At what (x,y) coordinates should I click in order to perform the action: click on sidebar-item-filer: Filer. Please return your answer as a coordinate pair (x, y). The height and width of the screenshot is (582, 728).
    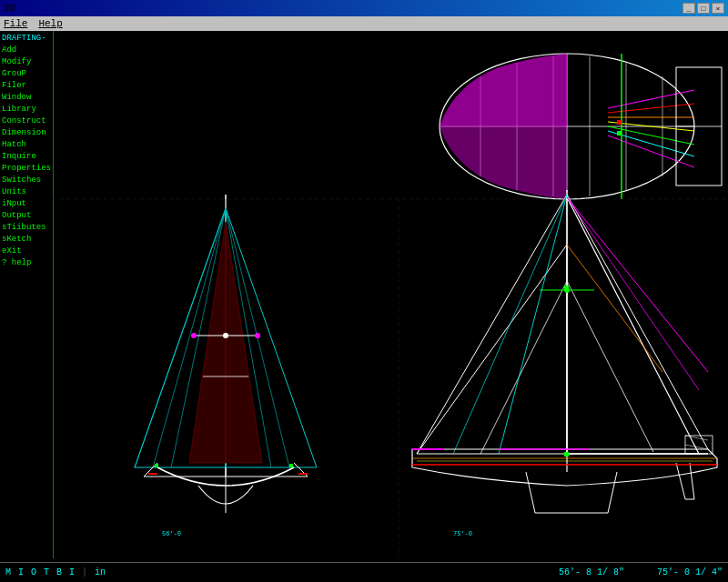
    Looking at the image, I should click on (27, 85).